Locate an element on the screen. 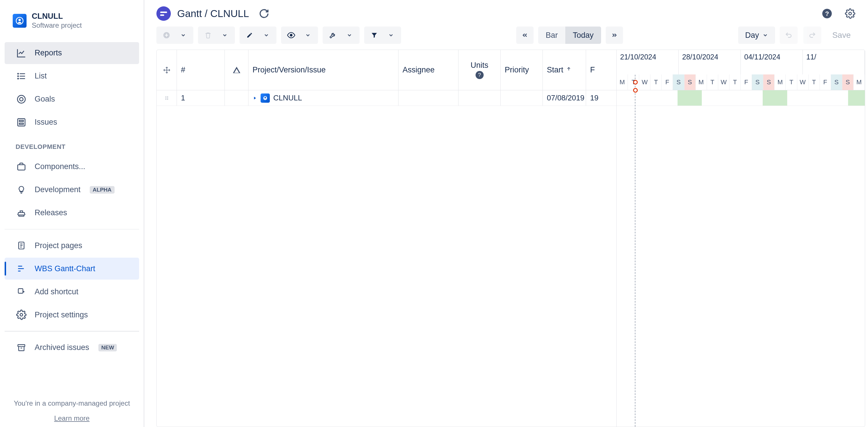 Image resolution: width=868 pixels, height=427 pixels. timeline-header: 21/10/202428/10/202404/11/202411/ MTWTFS… is located at coordinates (741, 70).